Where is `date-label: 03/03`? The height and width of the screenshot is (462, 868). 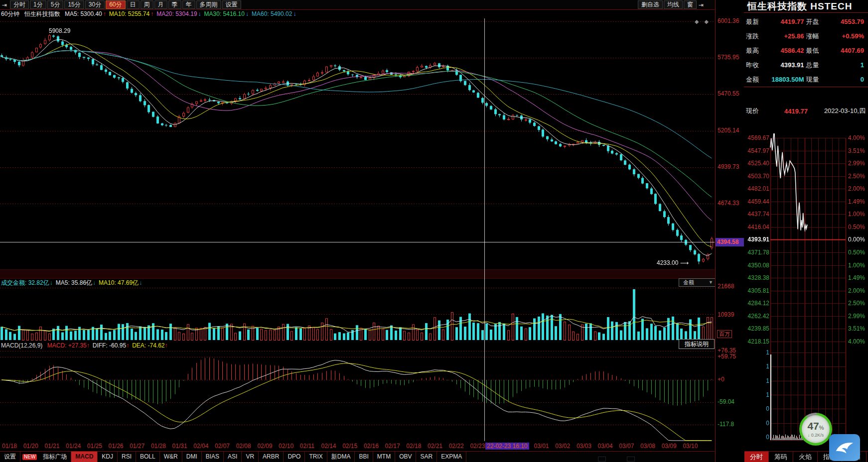 date-label: 03/03 is located at coordinates (584, 446).